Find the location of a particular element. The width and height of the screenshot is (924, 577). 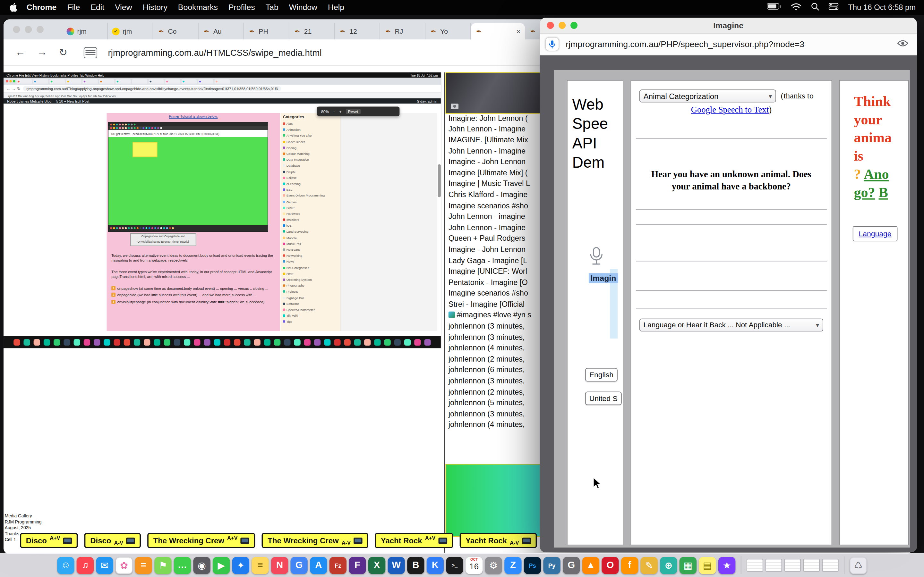

close-window-button is located at coordinates (550, 25).